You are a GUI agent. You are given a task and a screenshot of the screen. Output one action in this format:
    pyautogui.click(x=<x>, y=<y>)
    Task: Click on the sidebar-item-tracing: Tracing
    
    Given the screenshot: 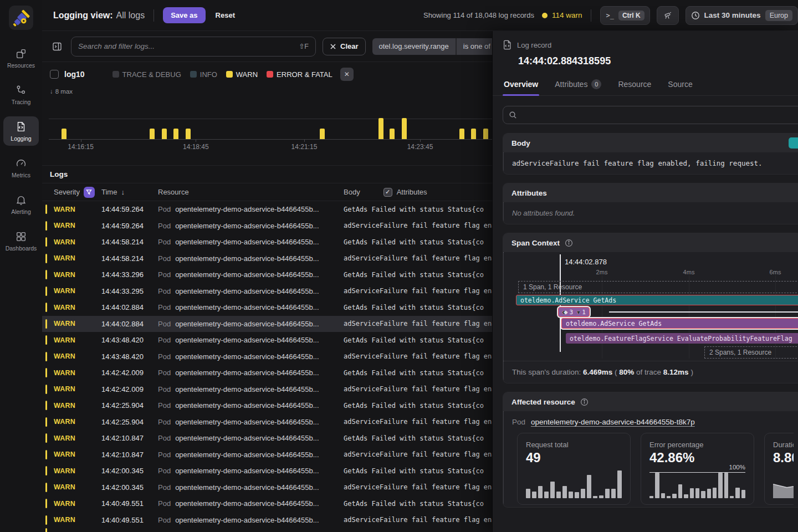 What is the action you would take?
    pyautogui.click(x=21, y=94)
    